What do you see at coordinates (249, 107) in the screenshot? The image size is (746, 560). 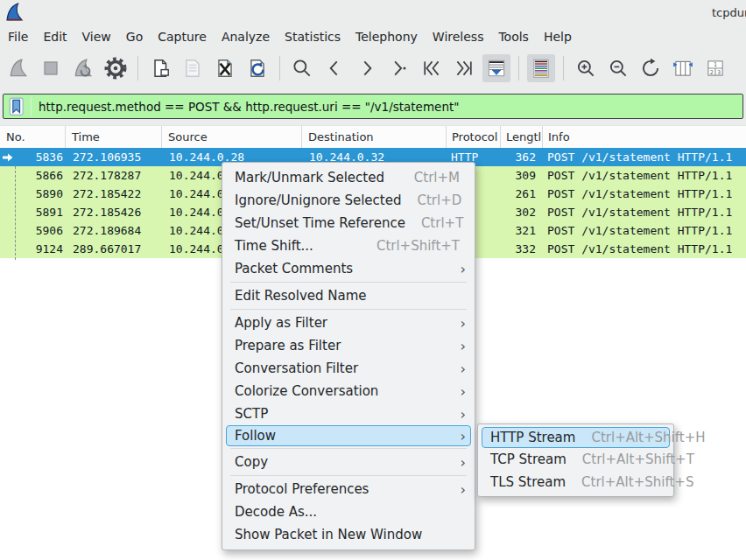 I see `display-filter-input: http.request.method == POST && http.requ…` at bounding box center [249, 107].